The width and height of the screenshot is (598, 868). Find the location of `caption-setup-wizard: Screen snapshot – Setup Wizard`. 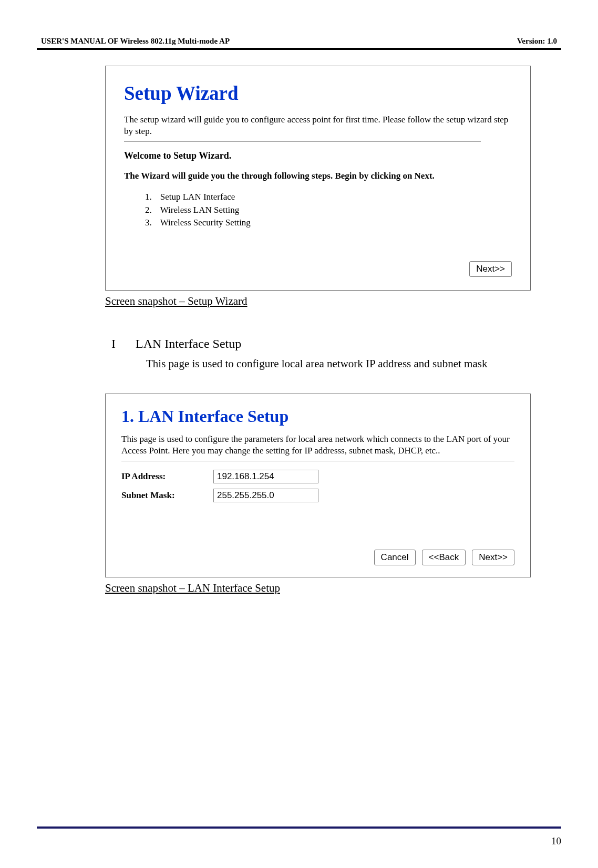

caption-setup-wizard: Screen snapshot – Setup Wizard is located at coordinates (318, 302).